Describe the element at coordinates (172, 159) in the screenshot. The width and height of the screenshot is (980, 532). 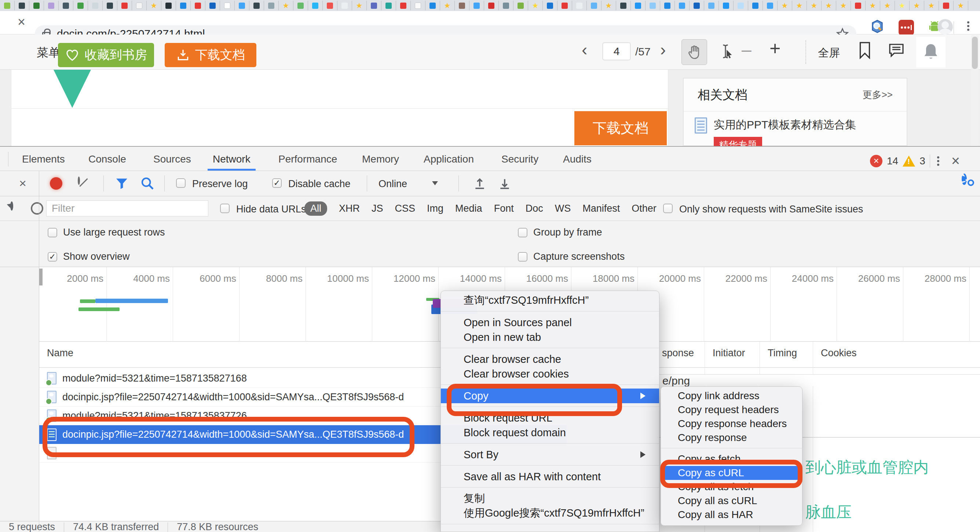
I see `tab-sources: Sources` at that location.